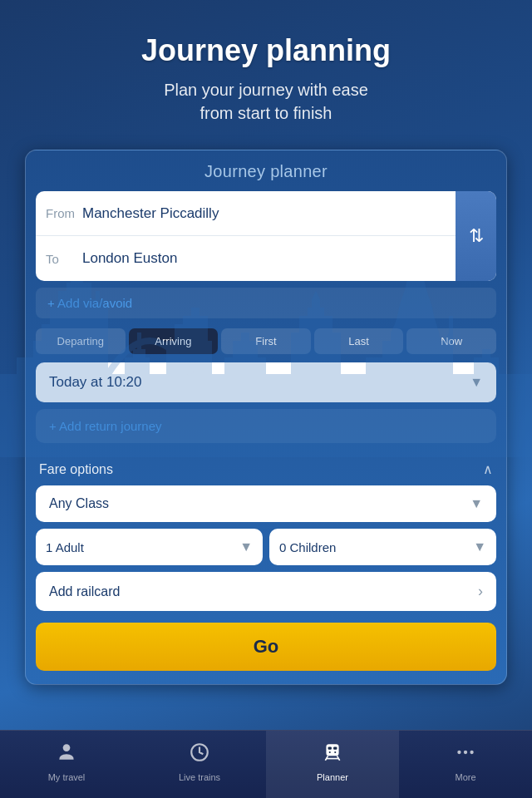  What do you see at coordinates (475, 236) in the screenshot?
I see `swap-button: ⇅` at bounding box center [475, 236].